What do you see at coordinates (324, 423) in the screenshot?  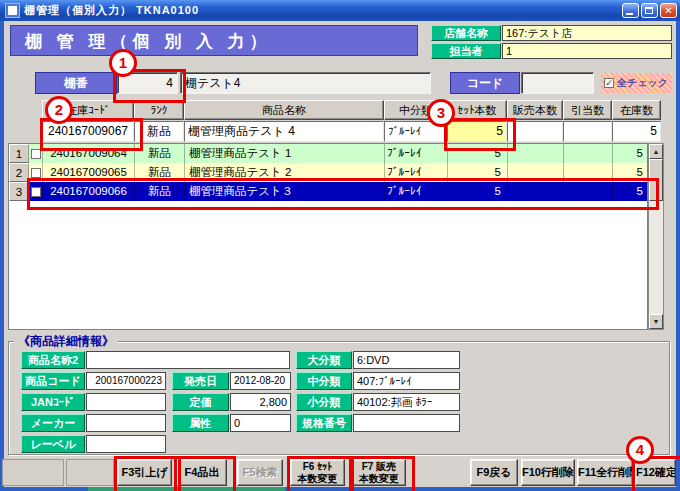 I see `standard-no-label: 規格番号` at bounding box center [324, 423].